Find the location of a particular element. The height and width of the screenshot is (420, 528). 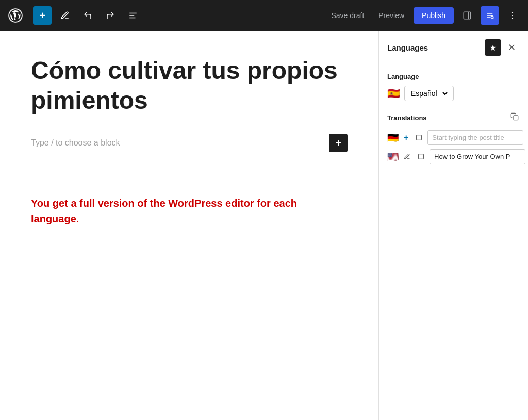

redo-button is located at coordinates (110, 15).